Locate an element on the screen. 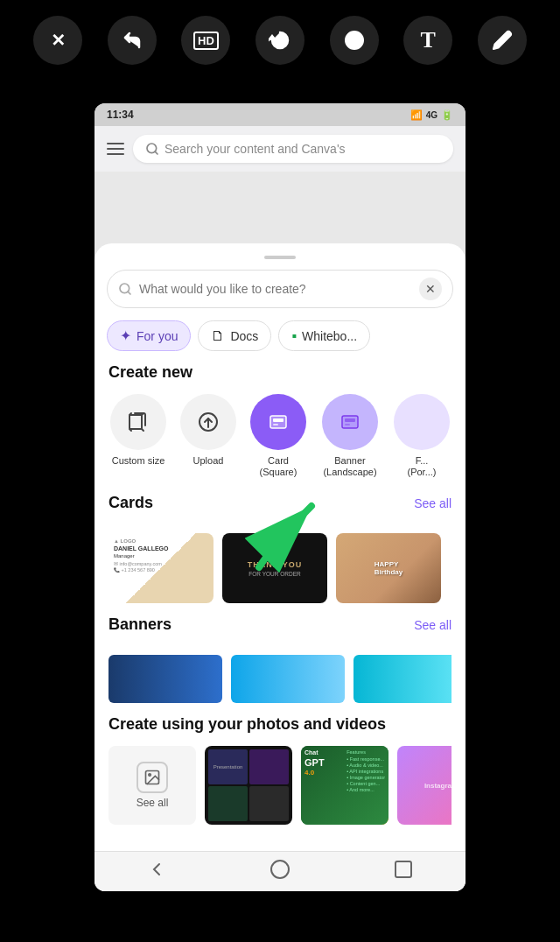 This screenshot has width=560, height=942. nav-back-button is located at coordinates (157, 872).